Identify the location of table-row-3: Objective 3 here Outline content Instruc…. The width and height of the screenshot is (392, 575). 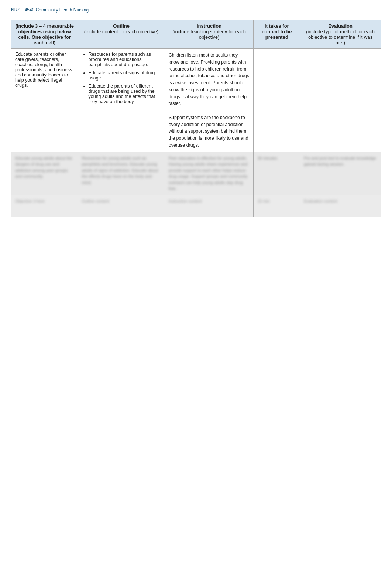
(196, 206).